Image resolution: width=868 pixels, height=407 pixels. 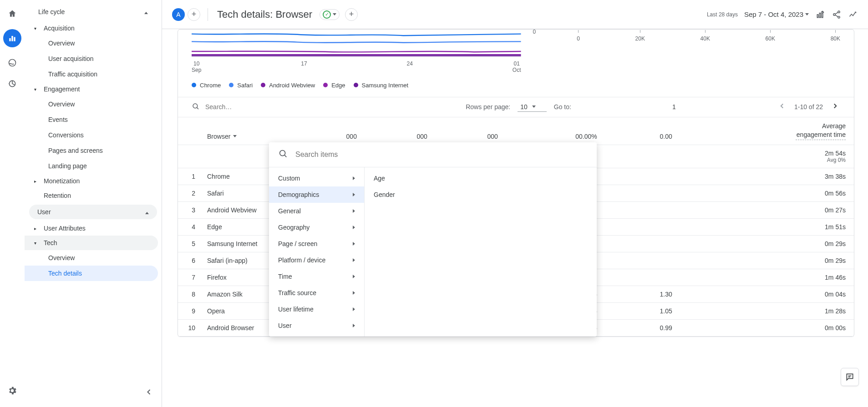 I want to click on sidebar-item-eng-overview: Overview, so click(x=93, y=104).